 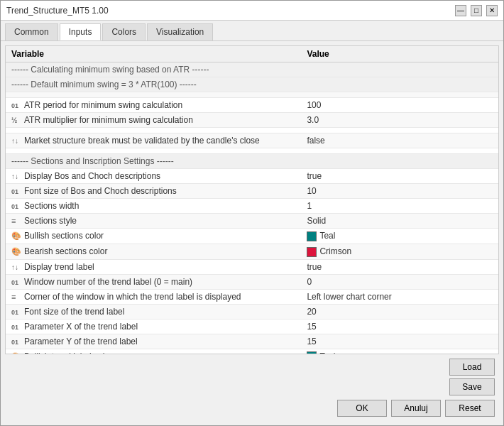 I want to click on table-row: 01Sections width1, so click(x=252, y=206).